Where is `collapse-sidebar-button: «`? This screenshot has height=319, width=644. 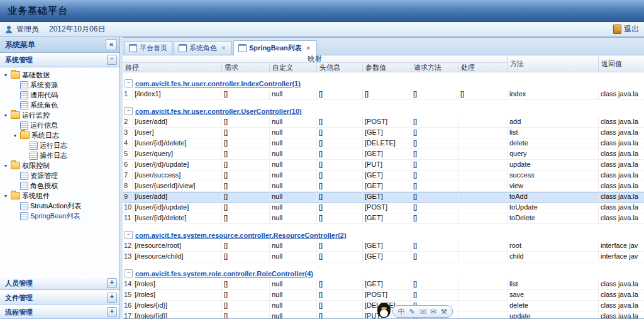 collapse-sidebar-button: « is located at coordinates (111, 45).